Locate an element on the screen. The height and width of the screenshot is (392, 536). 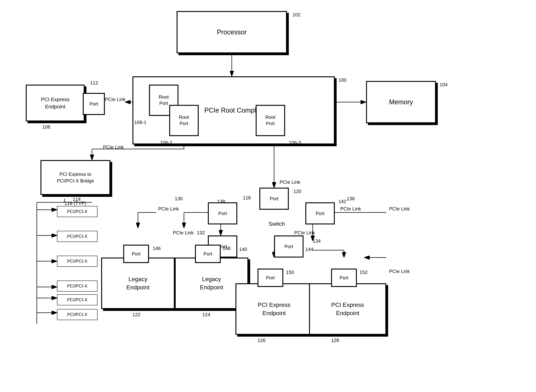
port-pcie-left-ref: 112 is located at coordinates (94, 83).